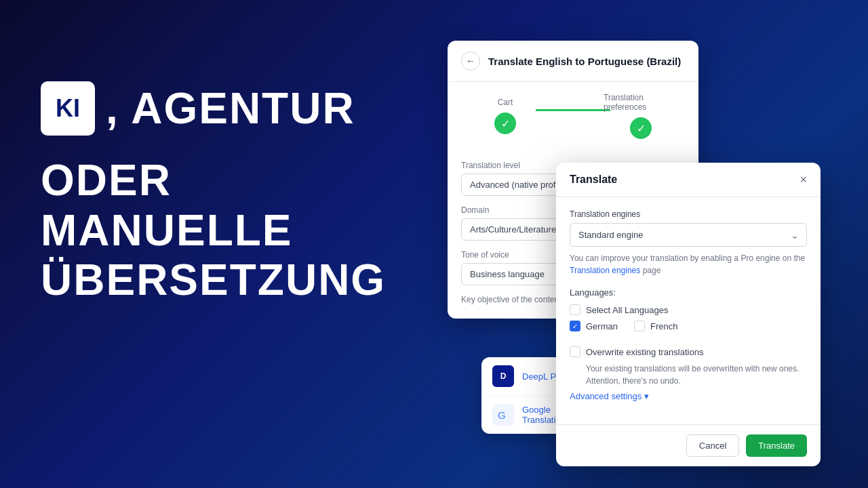 The width and height of the screenshot is (868, 488). I want to click on step-line, so click(573, 110).